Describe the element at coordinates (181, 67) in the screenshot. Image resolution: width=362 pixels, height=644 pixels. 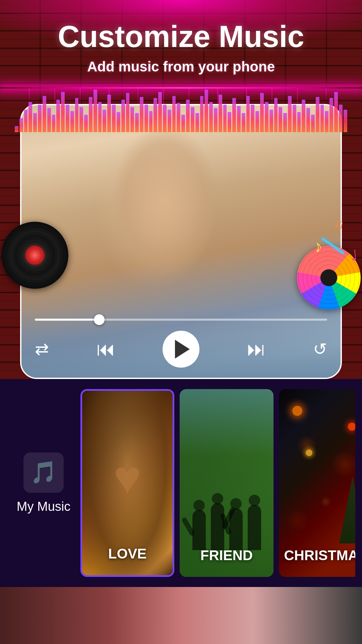
I see `subtitle: Add music from your phone` at that location.